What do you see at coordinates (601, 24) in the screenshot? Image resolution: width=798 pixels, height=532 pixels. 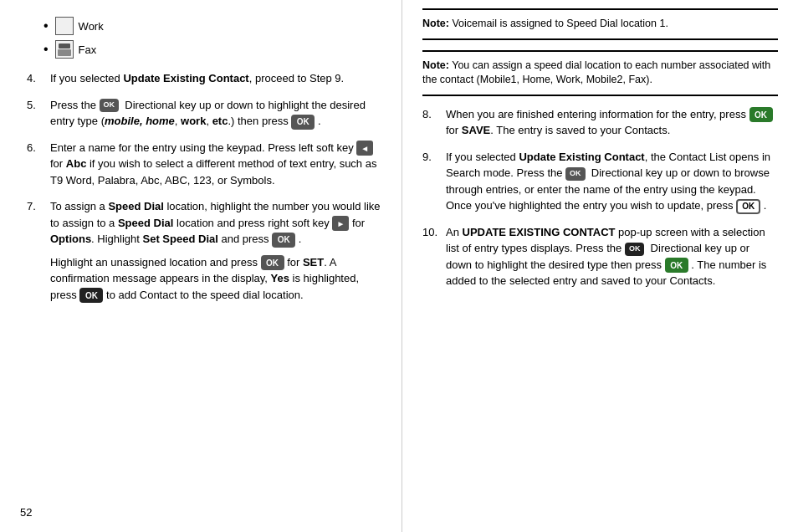 I see `note-1: Note: Voicemail is assigned to Speed Dia…` at bounding box center [601, 24].